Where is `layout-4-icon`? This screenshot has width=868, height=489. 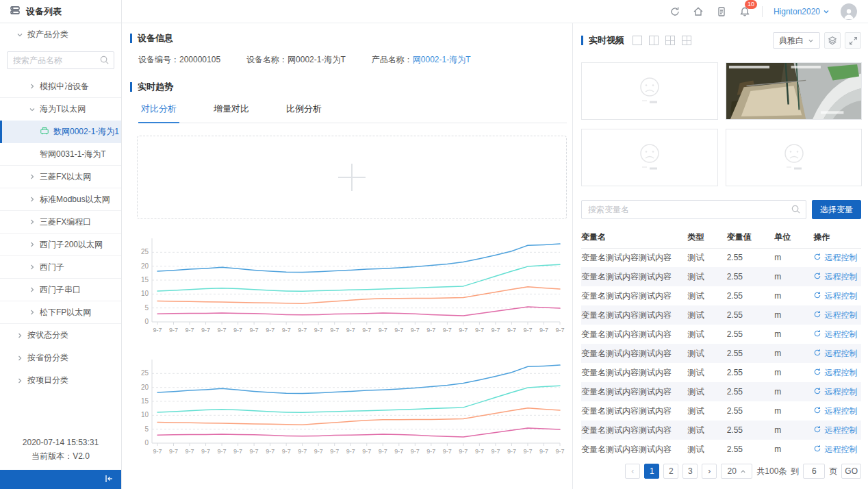
layout-4-icon is located at coordinates (687, 40).